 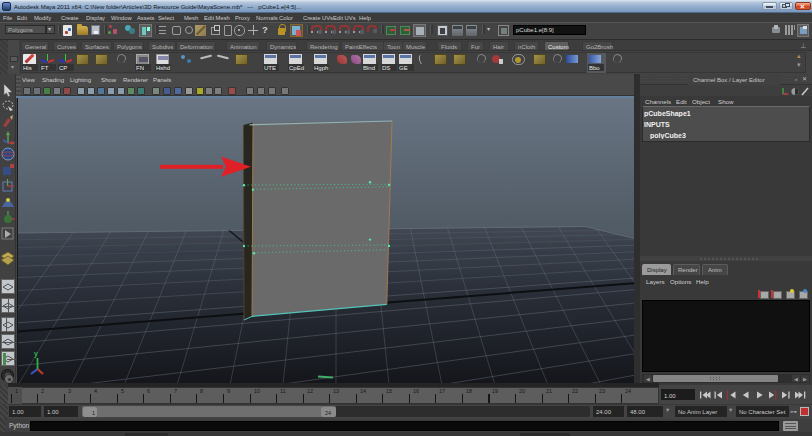 I want to click on svg-text: y, so click(x=36, y=354).